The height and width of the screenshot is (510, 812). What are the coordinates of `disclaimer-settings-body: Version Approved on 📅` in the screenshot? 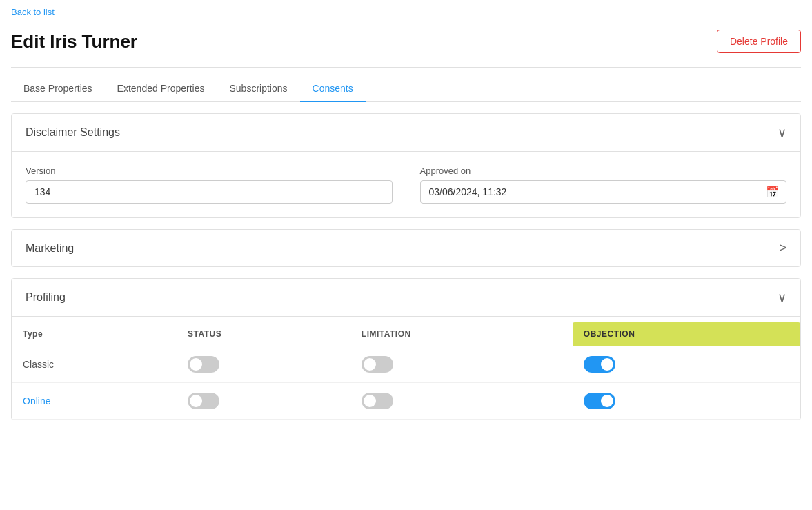 It's located at (406, 184).